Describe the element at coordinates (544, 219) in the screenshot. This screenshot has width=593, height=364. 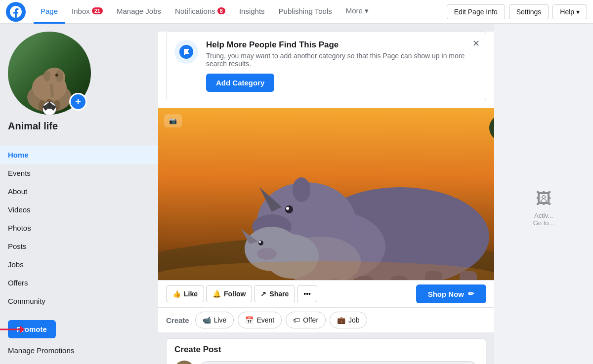
I see `activity-text: Activ...Go to...` at that location.